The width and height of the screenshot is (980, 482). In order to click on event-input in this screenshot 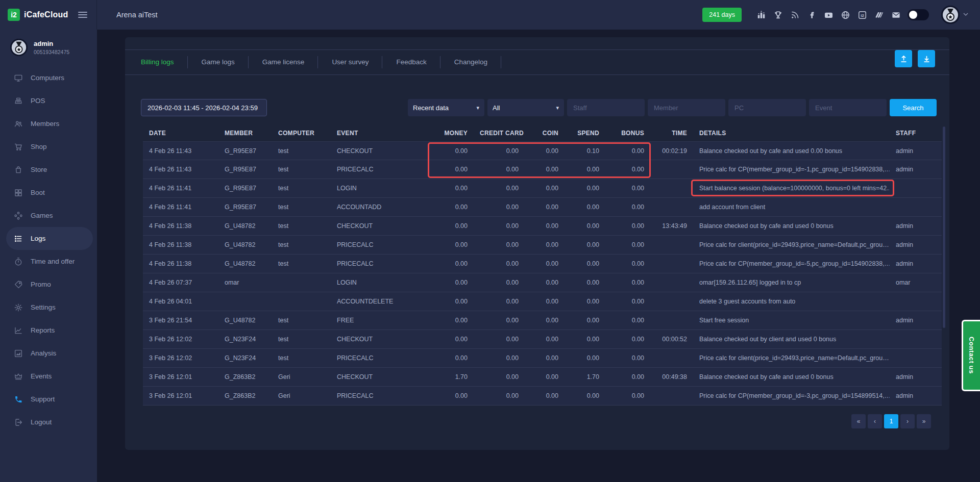, I will do `click(848, 108)`.